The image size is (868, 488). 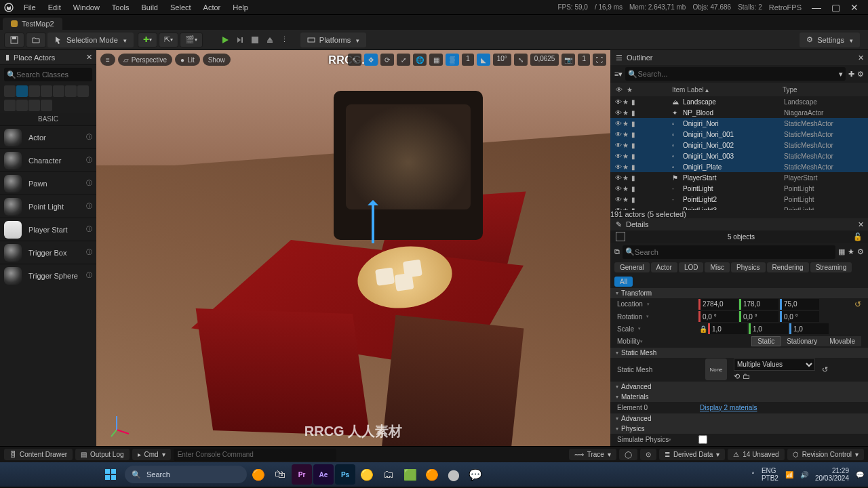 I want to click on cat-recent, so click(x=9, y=91).